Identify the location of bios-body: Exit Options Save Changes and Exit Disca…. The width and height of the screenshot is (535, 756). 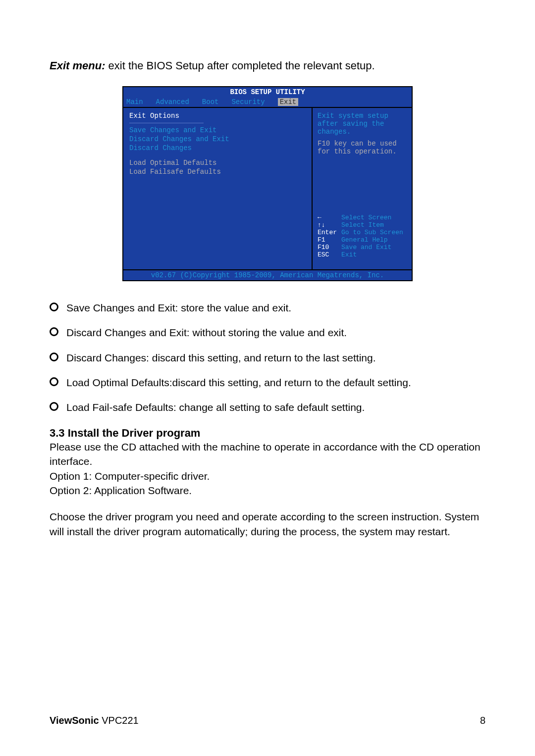
(268, 189).